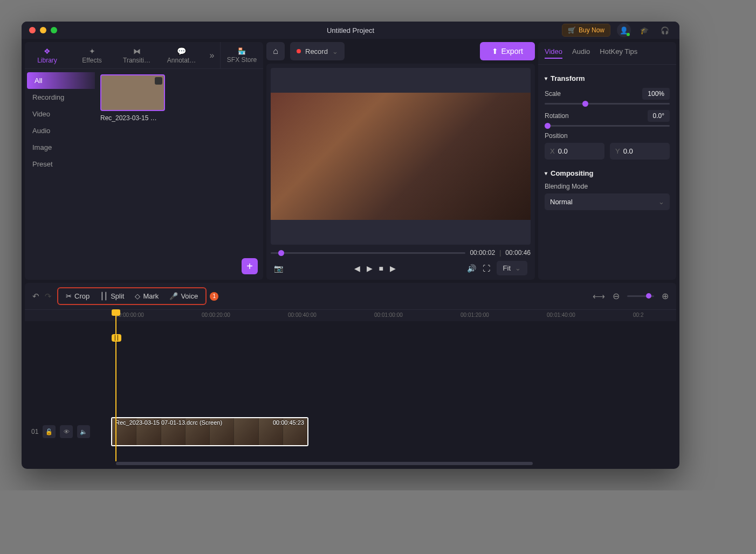 This screenshot has width=756, height=554. I want to click on voice-button: 🎤Voice, so click(183, 296).